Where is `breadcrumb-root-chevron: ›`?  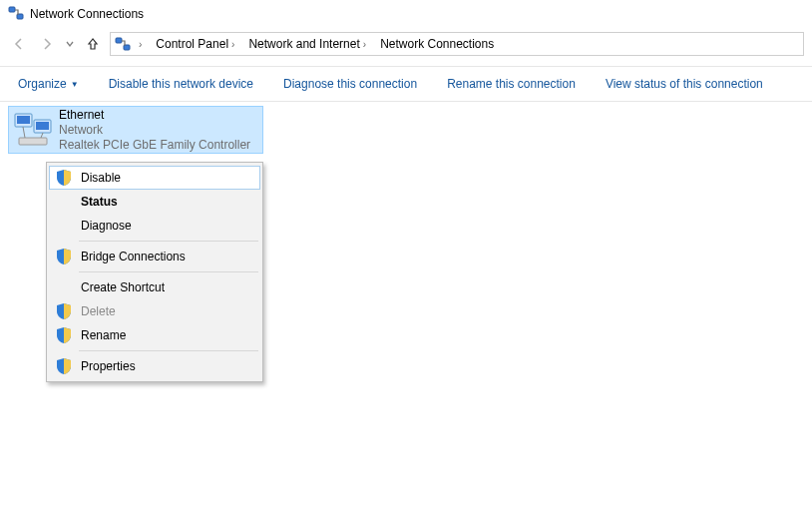
breadcrumb-root-chevron: › is located at coordinates (140, 44).